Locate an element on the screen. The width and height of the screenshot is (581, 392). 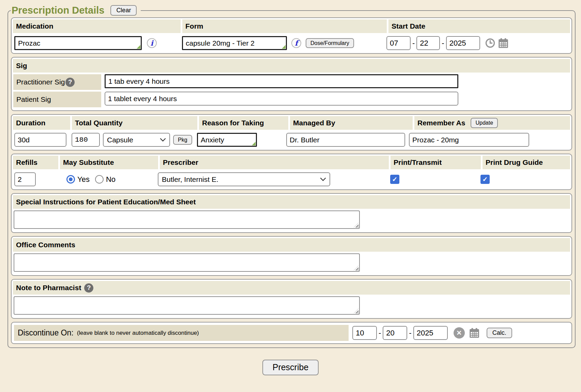
discontinue-hint: (leave blank to never automatically disc… is located at coordinates (138, 333).